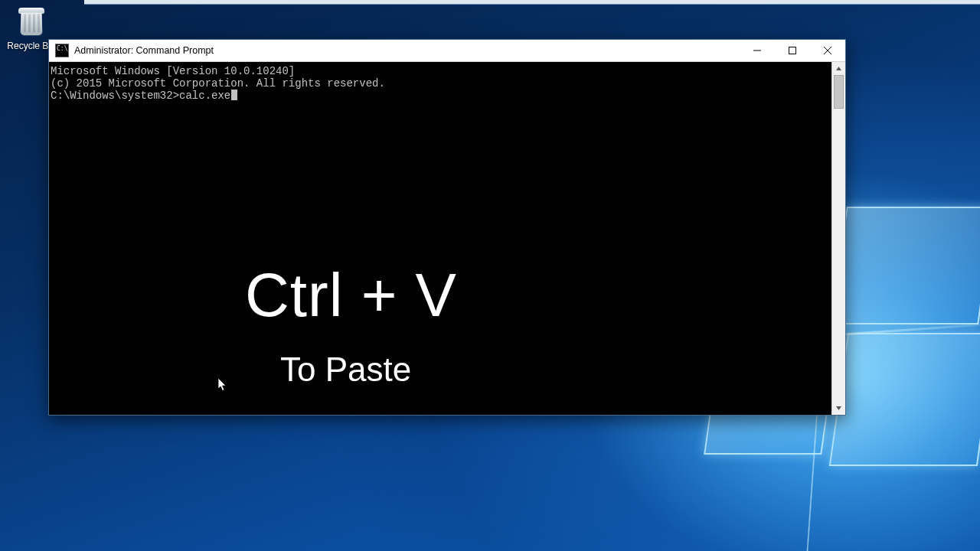 The image size is (980, 551). Describe the element at coordinates (447, 51) in the screenshot. I see `titlebar: Administrator: Command Prompt` at that location.